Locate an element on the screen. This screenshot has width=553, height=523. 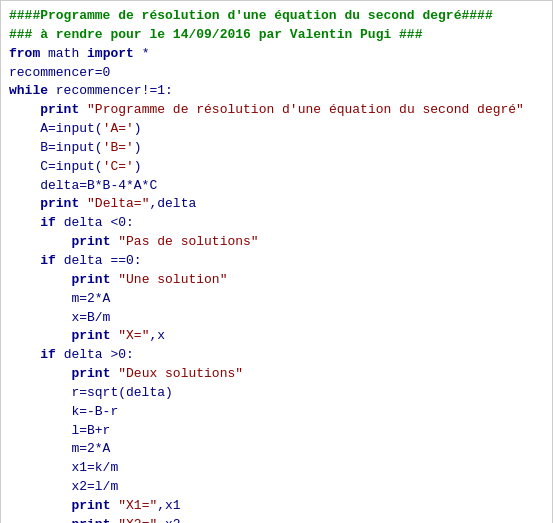
code-token: ,x1 is located at coordinates (168, 506).